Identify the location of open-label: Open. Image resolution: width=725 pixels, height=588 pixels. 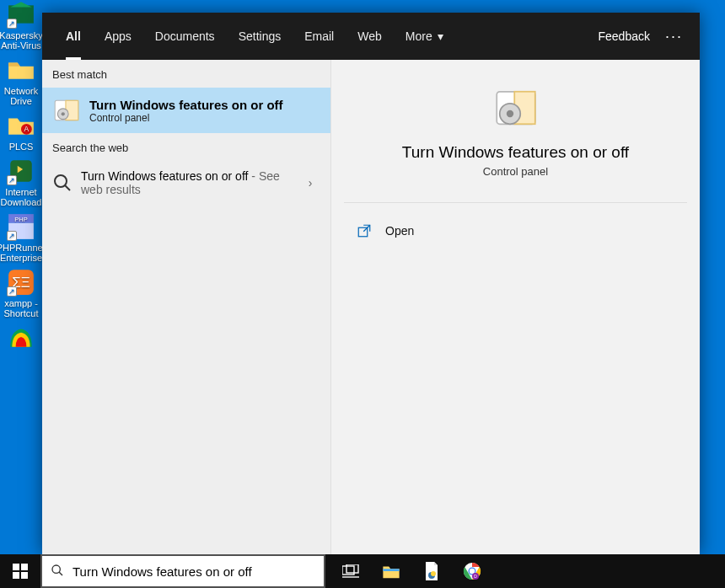
(400, 231).